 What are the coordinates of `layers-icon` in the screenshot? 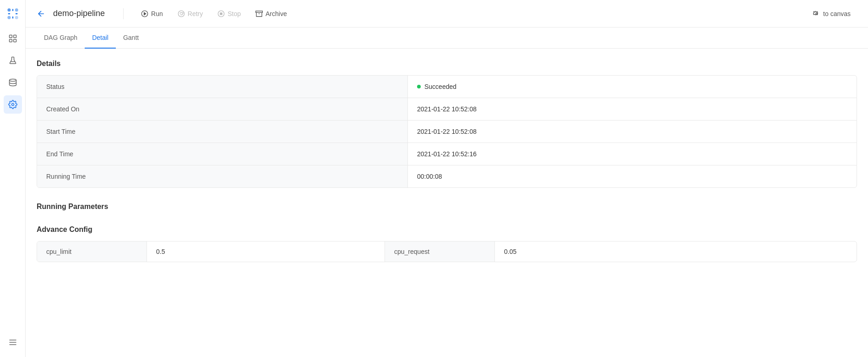 It's located at (13, 82).